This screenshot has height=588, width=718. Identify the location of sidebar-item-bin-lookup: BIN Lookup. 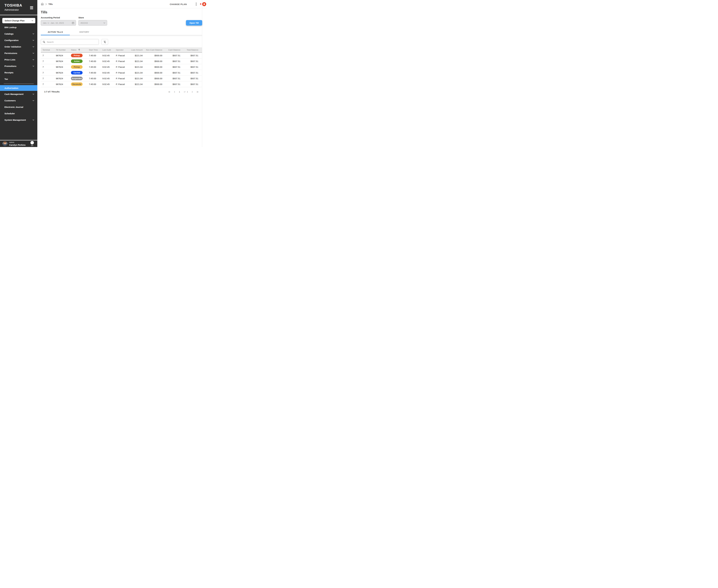
(19, 27).